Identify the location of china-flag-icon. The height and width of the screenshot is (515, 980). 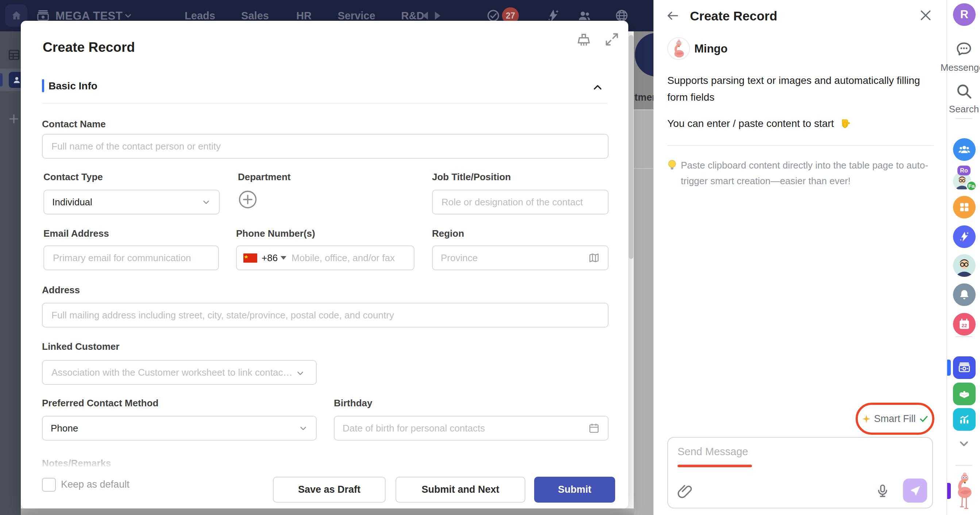
(250, 258).